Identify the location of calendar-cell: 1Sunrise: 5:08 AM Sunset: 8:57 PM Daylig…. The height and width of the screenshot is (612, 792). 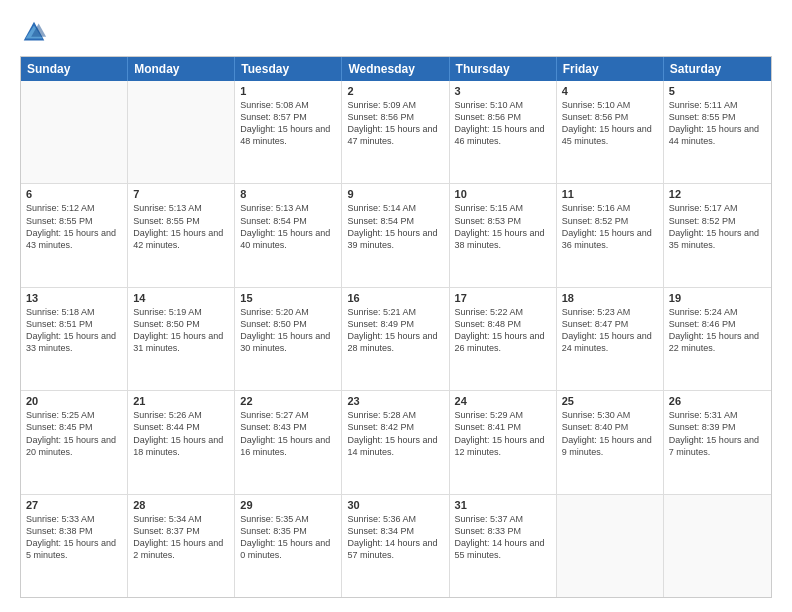
(288, 132).